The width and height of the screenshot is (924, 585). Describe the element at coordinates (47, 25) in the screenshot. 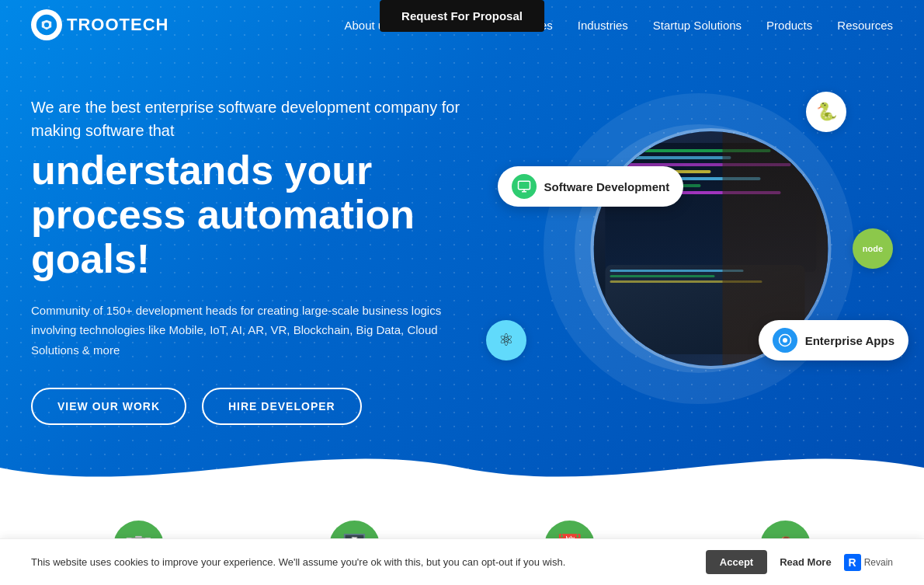

I see `logo-icon` at that location.